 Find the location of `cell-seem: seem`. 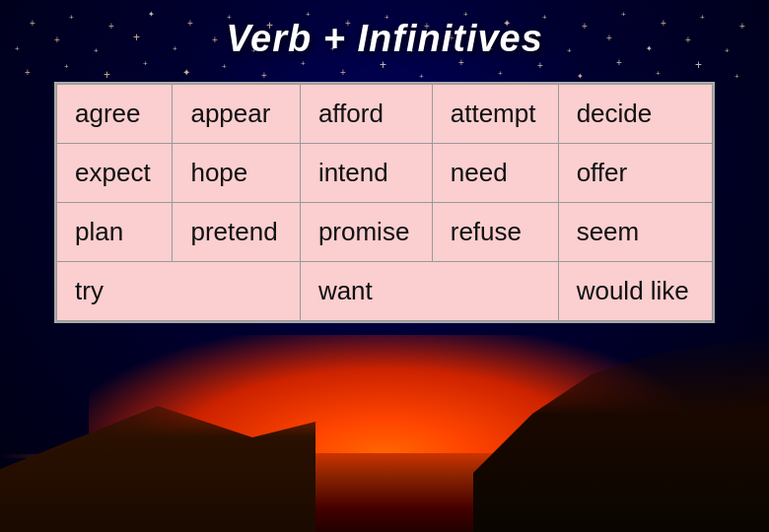

cell-seem: seem is located at coordinates (635, 233).